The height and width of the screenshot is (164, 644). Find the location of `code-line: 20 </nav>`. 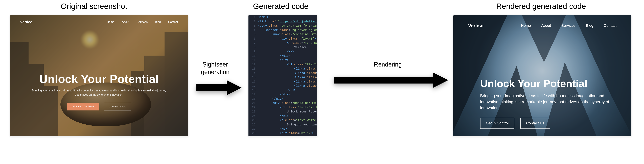

code-line: 20 </nav> is located at coordinates (283, 99).